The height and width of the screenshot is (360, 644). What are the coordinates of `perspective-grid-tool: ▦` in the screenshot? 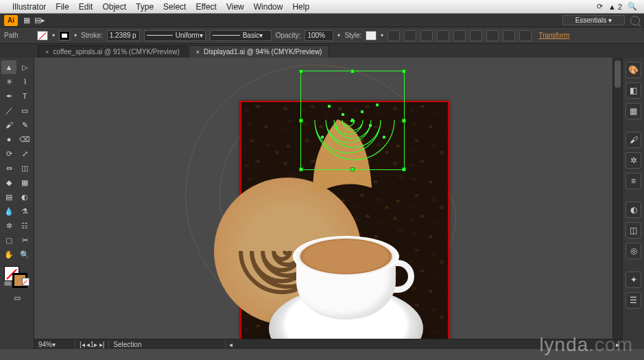 It's located at (25, 182).